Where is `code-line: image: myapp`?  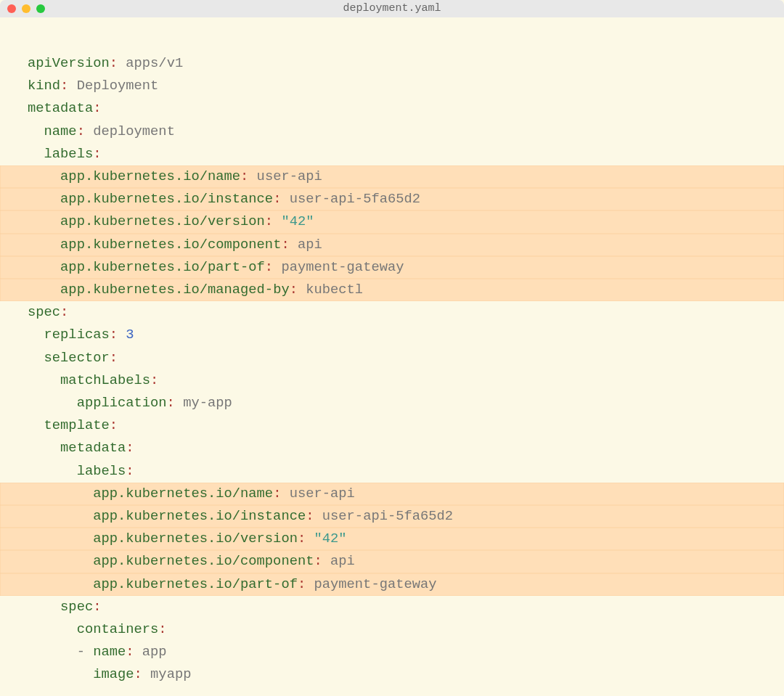
code-line: image: myapp is located at coordinates (392, 675).